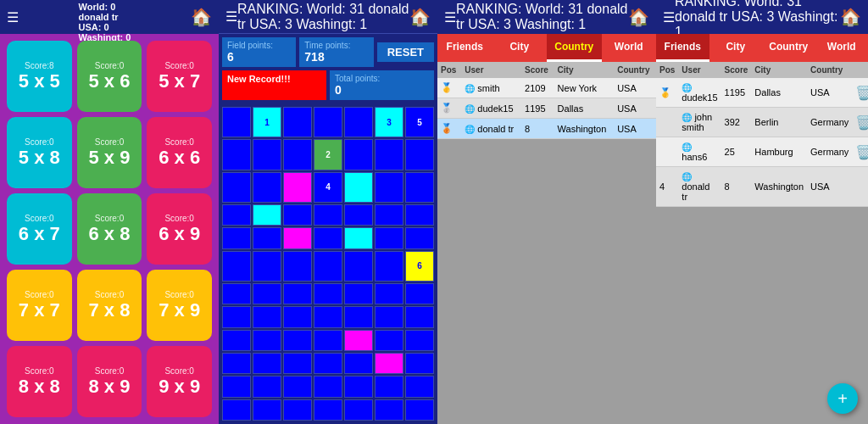 The image size is (868, 424). What do you see at coordinates (267, 122) in the screenshot?
I see `board-cell: 1` at bounding box center [267, 122].